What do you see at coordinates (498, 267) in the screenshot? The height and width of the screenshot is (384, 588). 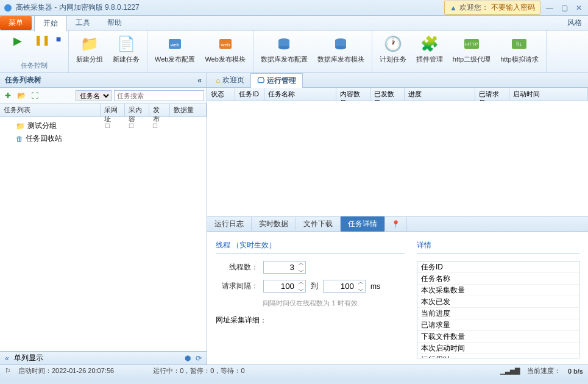 I see `info-row: 任务ID` at bounding box center [498, 267].